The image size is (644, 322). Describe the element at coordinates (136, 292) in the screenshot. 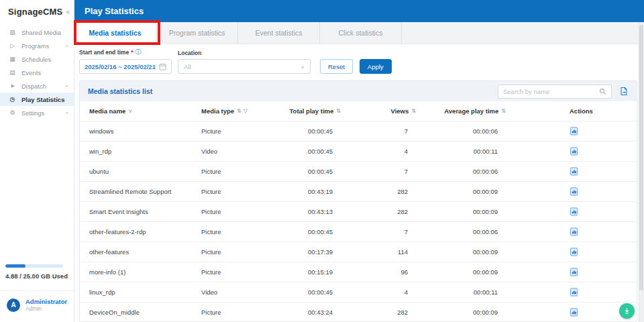

I see `cell-media-name: linux_rdp` at that location.